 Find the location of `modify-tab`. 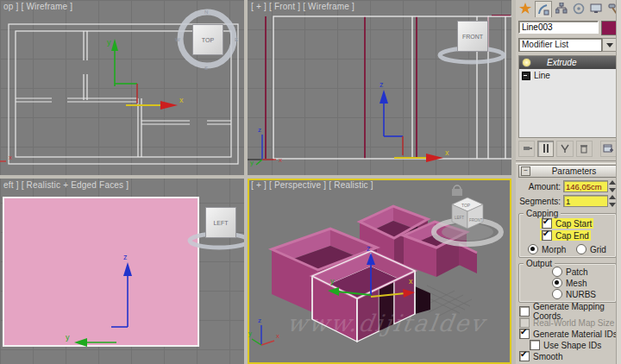

modify-tab is located at coordinates (543, 9).